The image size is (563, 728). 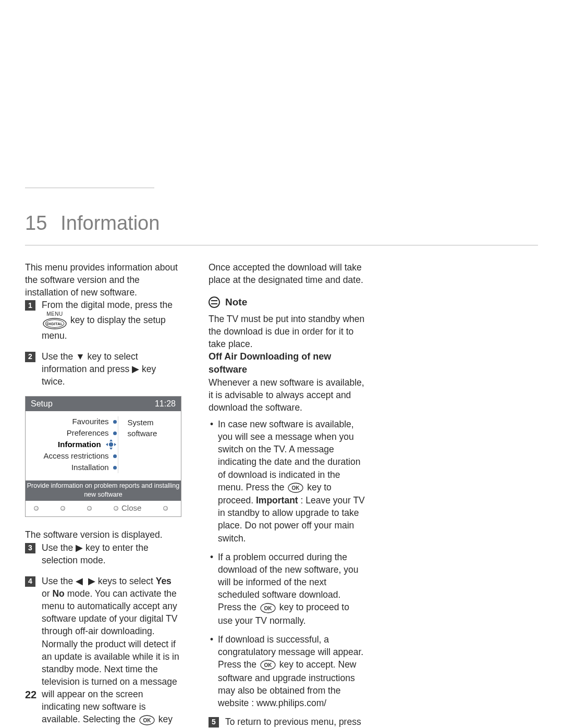 What do you see at coordinates (103, 320) in the screenshot?
I see `step-1: 1 From the digital mode, press the MENU …` at bounding box center [103, 320].